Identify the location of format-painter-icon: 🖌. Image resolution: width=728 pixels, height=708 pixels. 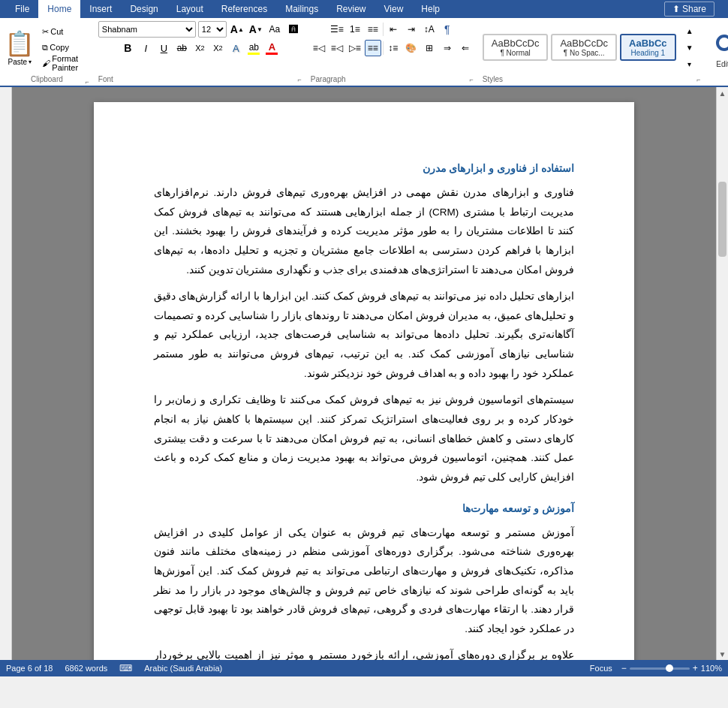
(47, 63).